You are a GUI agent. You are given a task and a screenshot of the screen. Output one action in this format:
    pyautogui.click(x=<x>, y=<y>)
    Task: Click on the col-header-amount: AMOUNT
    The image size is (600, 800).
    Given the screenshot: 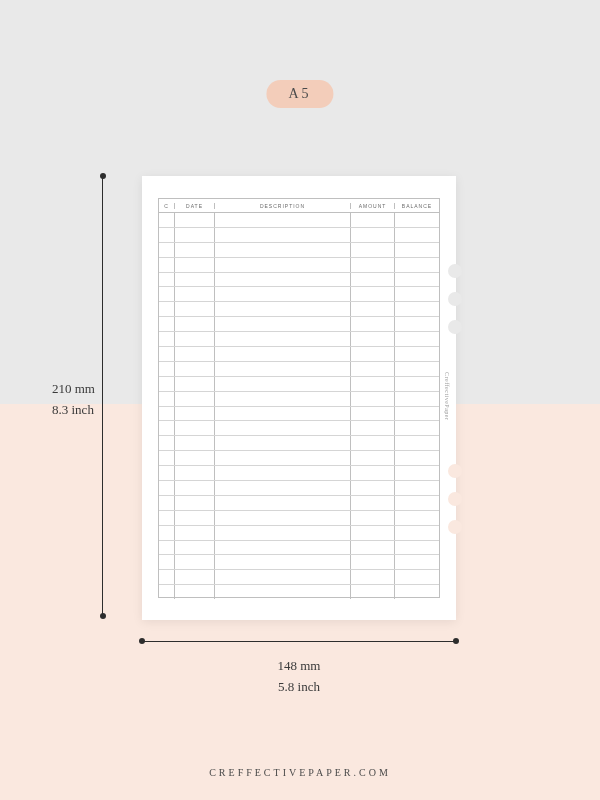 What is the action you would take?
    pyautogui.click(x=373, y=206)
    